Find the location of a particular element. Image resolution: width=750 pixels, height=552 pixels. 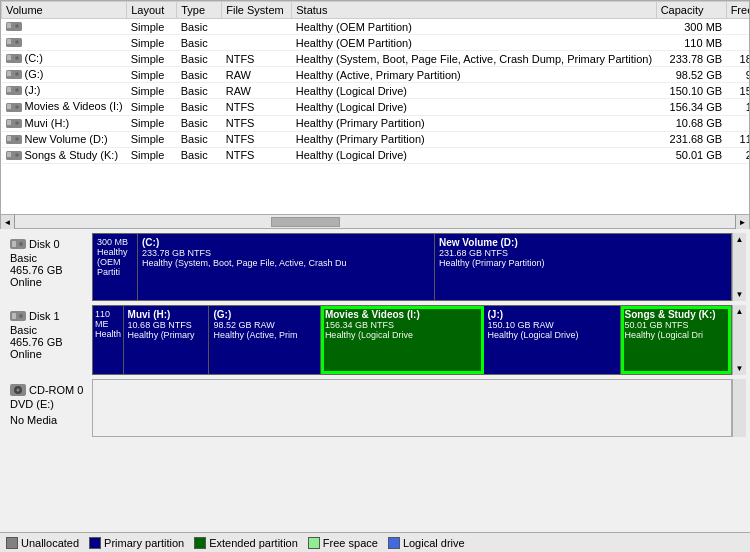

disk1-type: Basic is located at coordinates (24, 330).